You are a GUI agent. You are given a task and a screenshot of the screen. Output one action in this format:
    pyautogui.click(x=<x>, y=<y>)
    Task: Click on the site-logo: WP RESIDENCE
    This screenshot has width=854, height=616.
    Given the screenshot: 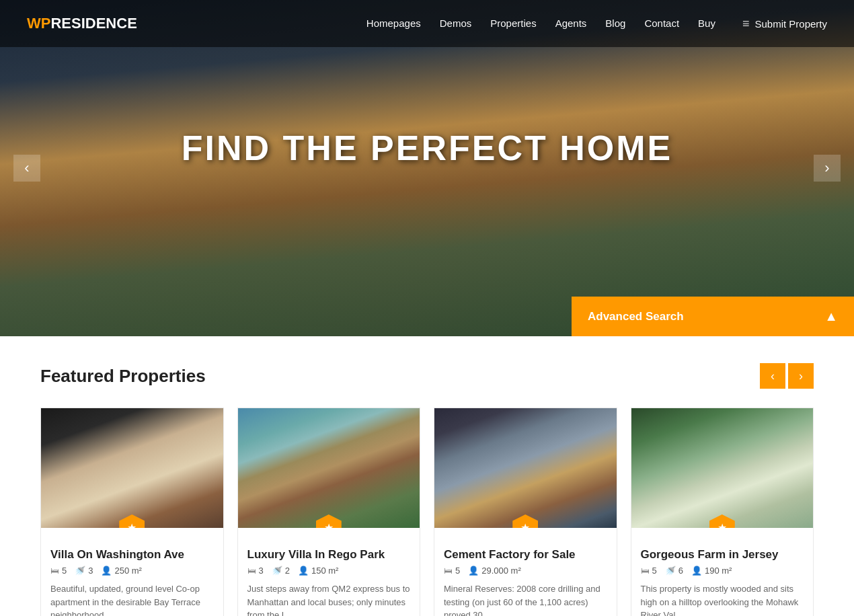 What is the action you would take?
    pyautogui.click(x=82, y=24)
    